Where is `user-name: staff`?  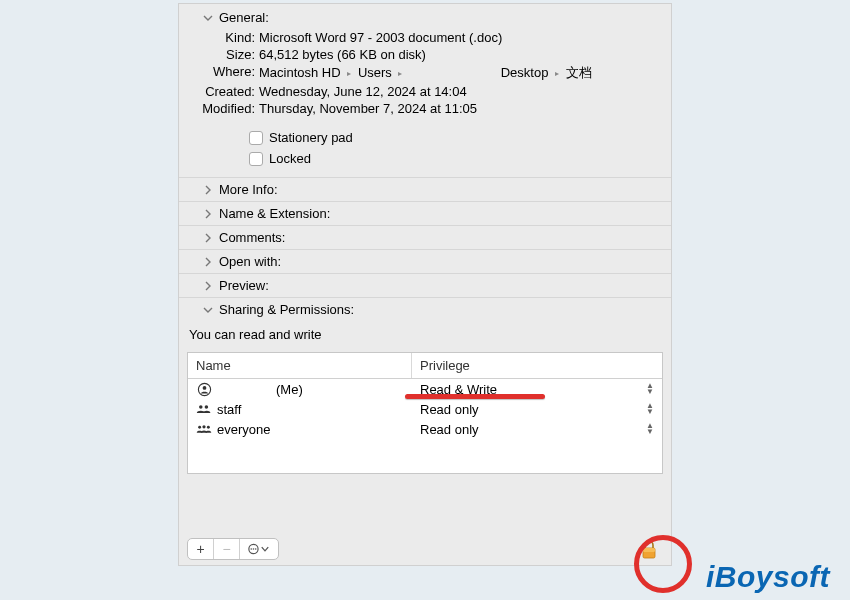 user-name: staff is located at coordinates (229, 410).